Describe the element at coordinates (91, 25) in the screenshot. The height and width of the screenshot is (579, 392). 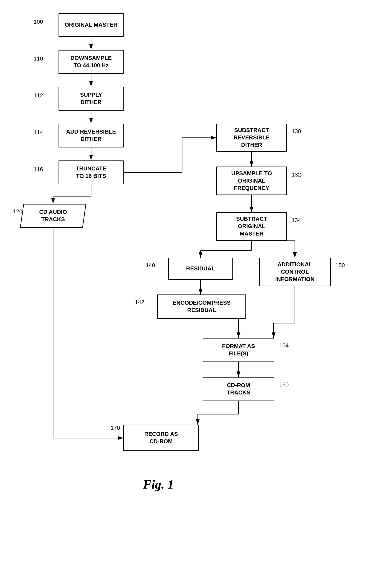
I see `node-100: ORIGINAL MASTER` at that location.